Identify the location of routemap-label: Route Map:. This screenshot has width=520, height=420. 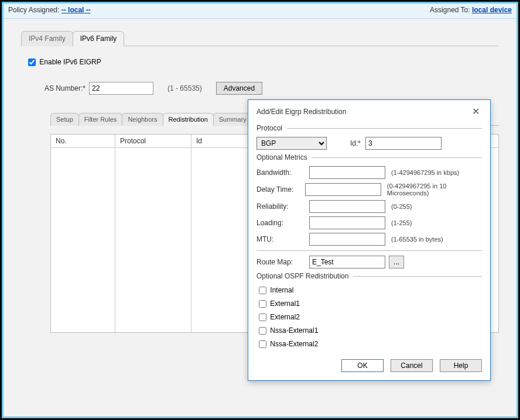
(283, 262).